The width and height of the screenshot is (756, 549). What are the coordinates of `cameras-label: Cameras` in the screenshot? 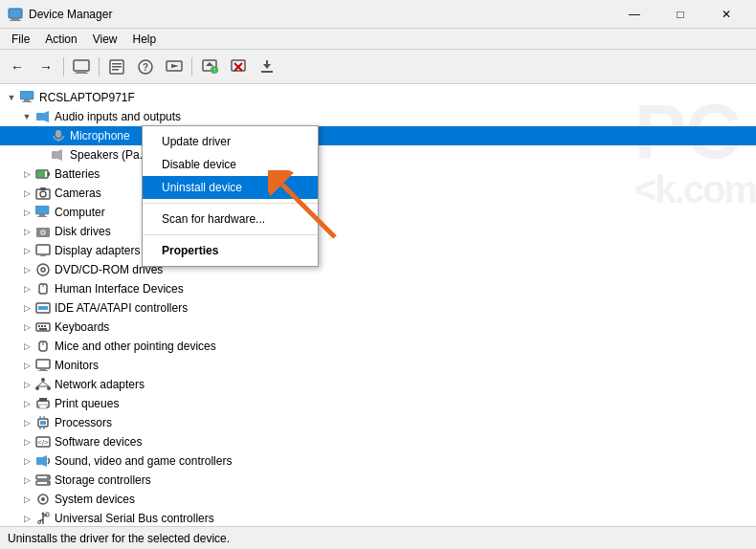 It's located at (78, 193).